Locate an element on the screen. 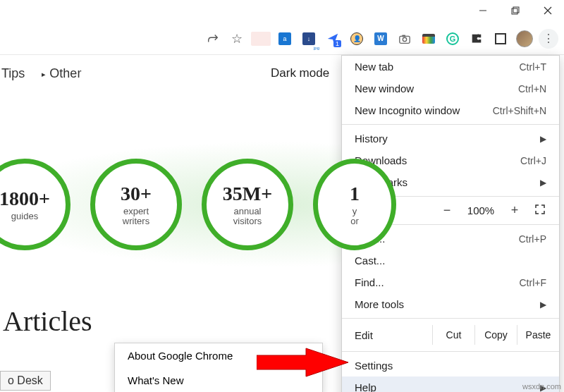 The height and width of the screenshot is (392, 564). menu-label: More tools is located at coordinates (379, 305).